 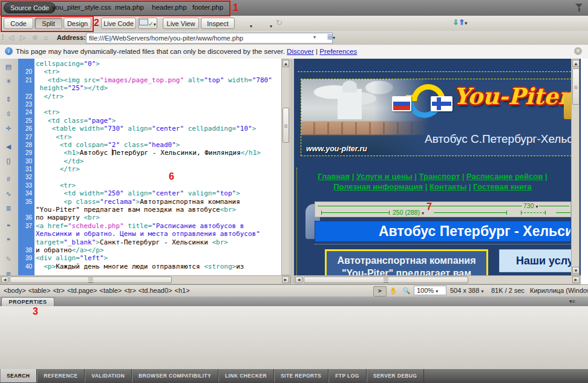 What do you see at coordinates (502, 186) in the screenshot?
I see `site-nav-link: Гостевая книга` at bounding box center [502, 186].